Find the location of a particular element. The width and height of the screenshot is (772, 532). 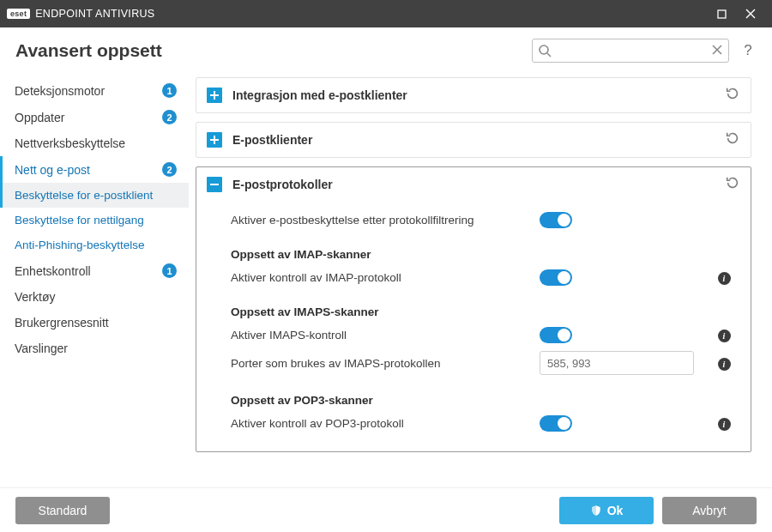

row-label: Porter som brukes av IMAPS-protokollen is located at coordinates (379, 364).